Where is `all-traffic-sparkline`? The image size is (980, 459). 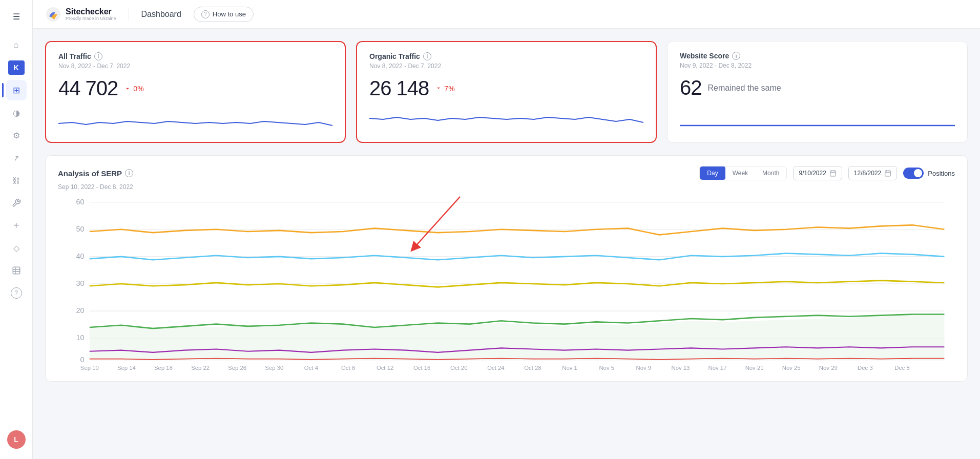
all-traffic-sparkline is located at coordinates (196, 121).